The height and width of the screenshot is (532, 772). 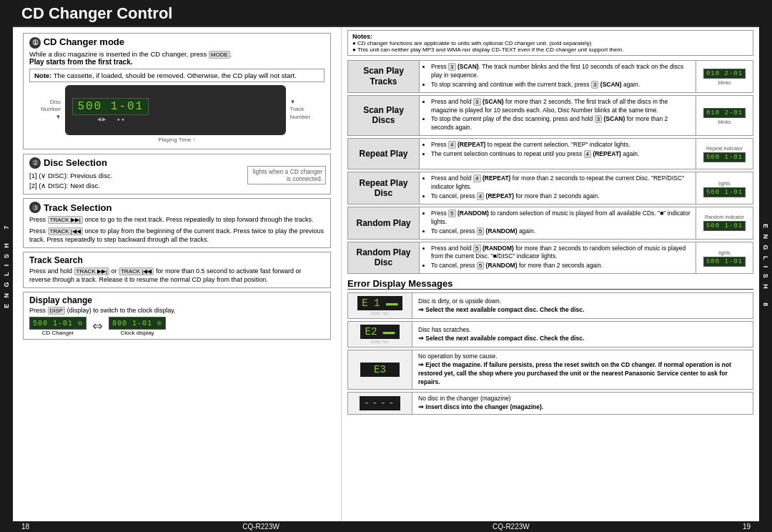 I want to click on feature-repeat-disc: Repeat PlayDisc Press and hold 4 (REPEAT…, so click(x=550, y=188).